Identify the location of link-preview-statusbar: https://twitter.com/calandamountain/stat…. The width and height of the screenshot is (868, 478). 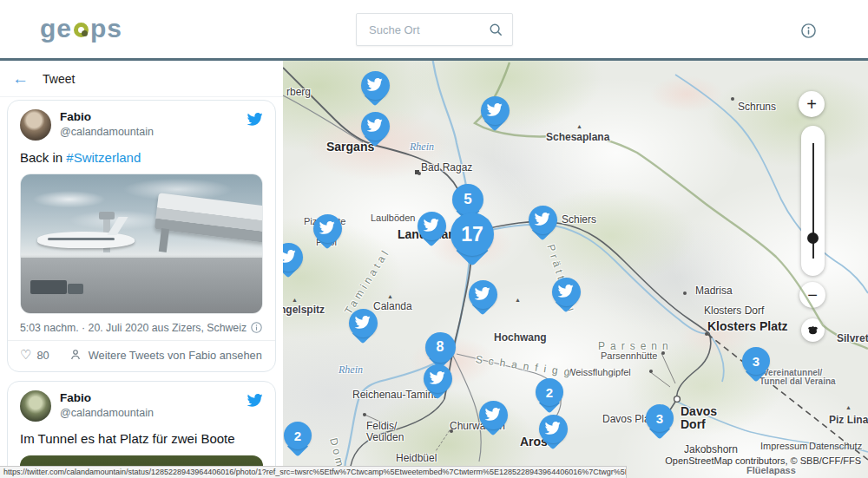
(313, 472).